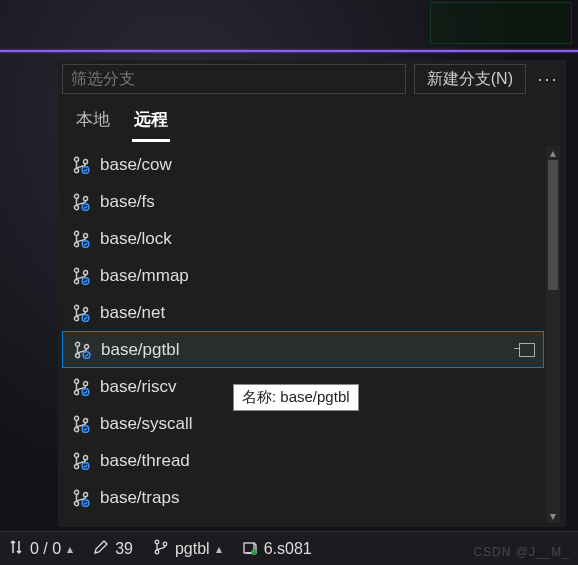 The image size is (578, 565). Describe the element at coordinates (303, 276) in the screenshot. I see `list-item: base/mmap` at that location.